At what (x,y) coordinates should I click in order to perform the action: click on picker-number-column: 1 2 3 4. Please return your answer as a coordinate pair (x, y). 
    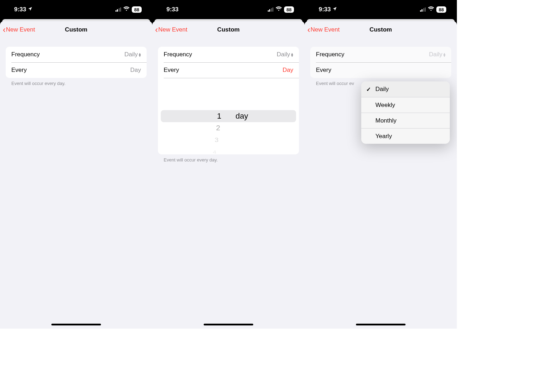
    Looking at the image, I should click on (193, 116).